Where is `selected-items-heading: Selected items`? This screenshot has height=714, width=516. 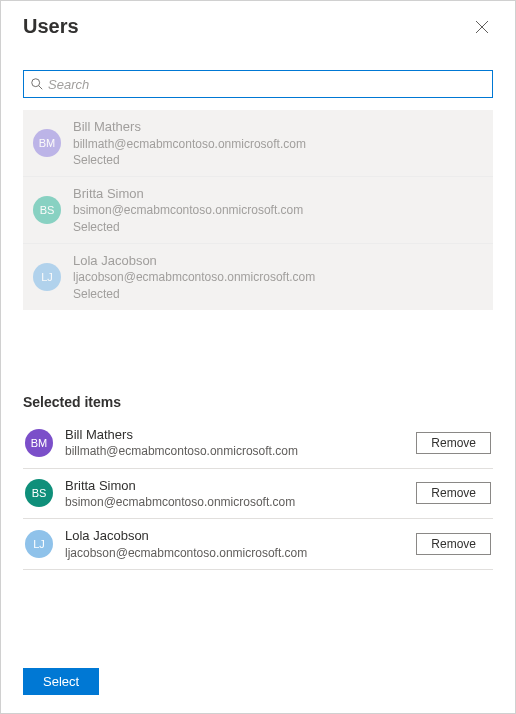
selected-items-heading: Selected items is located at coordinates (258, 402).